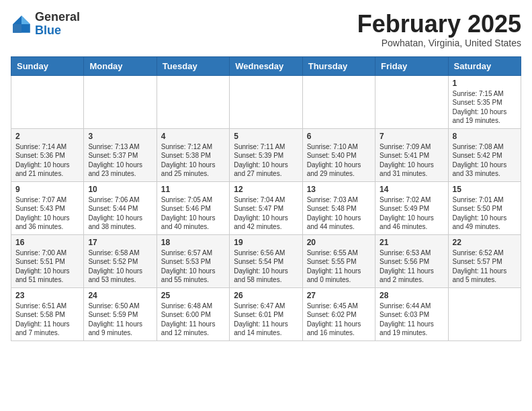  What do you see at coordinates (193, 320) in the screenshot?
I see `day-info: Sunrise: 6:48 AMSunset: 6:00 PMDaylight:…` at bounding box center [193, 320].